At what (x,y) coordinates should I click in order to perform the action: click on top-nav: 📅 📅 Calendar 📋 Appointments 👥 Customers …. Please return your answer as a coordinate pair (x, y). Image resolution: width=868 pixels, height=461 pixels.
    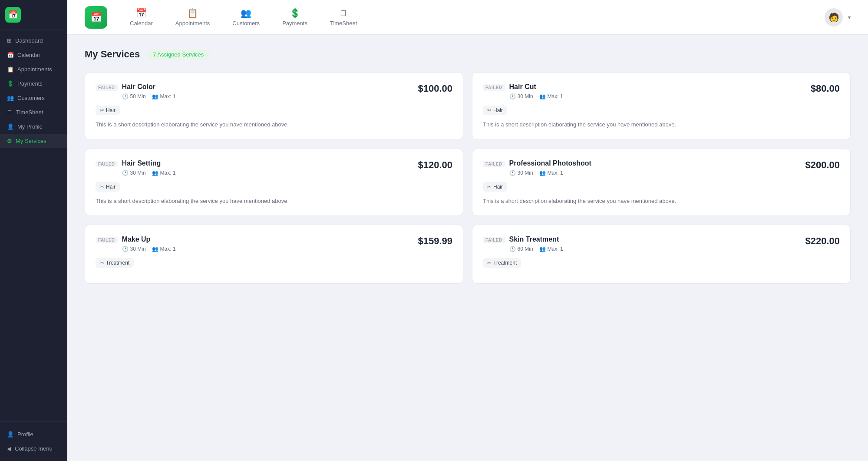
    Looking at the image, I should click on (468, 17).